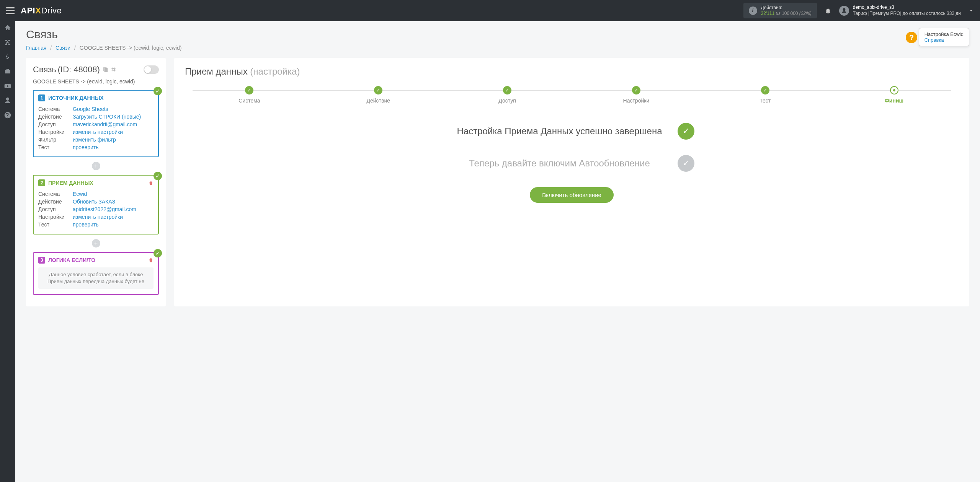 Image resolution: width=980 pixels, height=482 pixels. Describe the element at coordinates (41, 11) in the screenshot. I see `logo: APIXDrive` at that location.